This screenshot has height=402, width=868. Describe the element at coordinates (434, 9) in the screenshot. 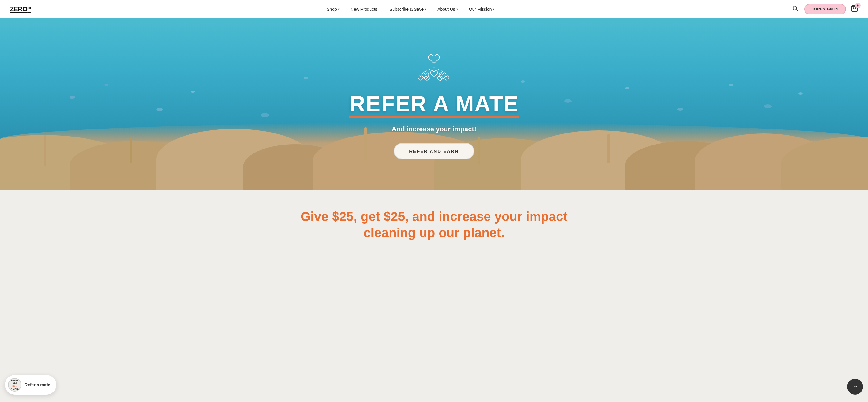

I see `navbar: ZEROco Shop ▾ New Products! Subscribe & …` at that location.